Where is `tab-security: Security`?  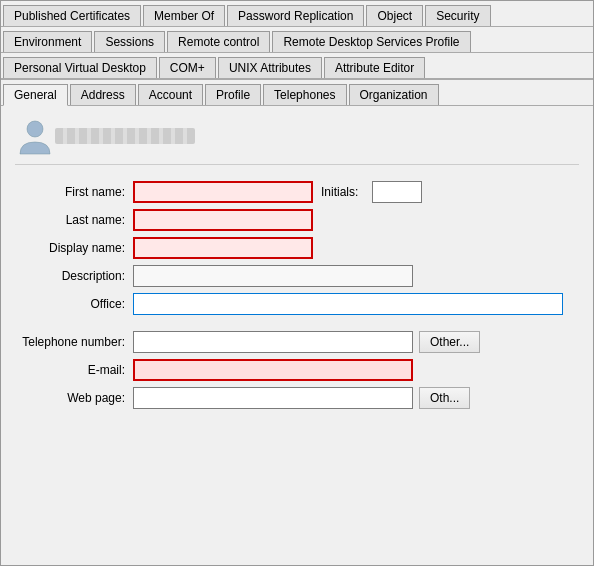 tab-security: Security is located at coordinates (458, 16).